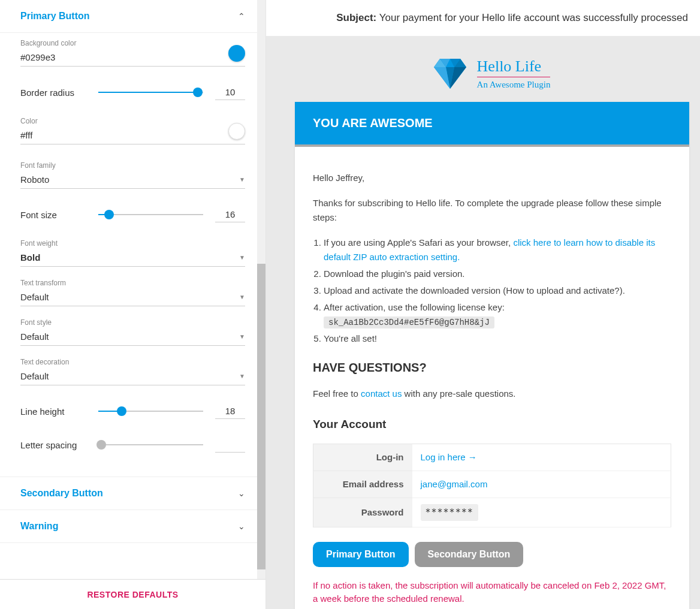 Image resolution: width=700 pixels, height=609 pixels. Describe the element at coordinates (492, 394) in the screenshot. I see `questions-text: Feel free to contact us with any pre-sal…` at that location.